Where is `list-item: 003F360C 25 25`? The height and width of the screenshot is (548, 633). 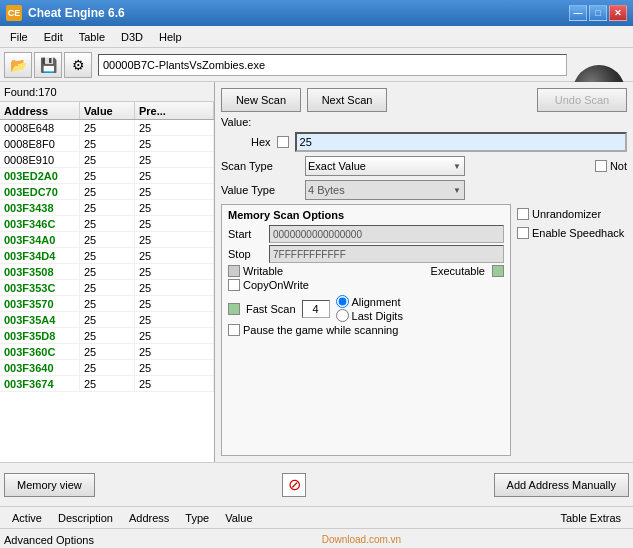
list-item: 003F360C 25 25 is located at coordinates (107, 352).